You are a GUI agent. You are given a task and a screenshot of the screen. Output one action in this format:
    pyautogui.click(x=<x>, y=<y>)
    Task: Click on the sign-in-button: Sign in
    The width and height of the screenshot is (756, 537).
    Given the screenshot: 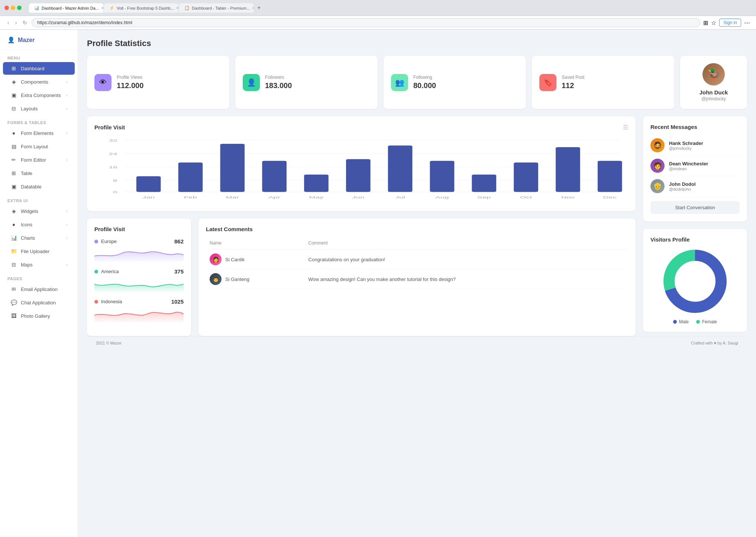 What is the action you would take?
    pyautogui.click(x=730, y=23)
    